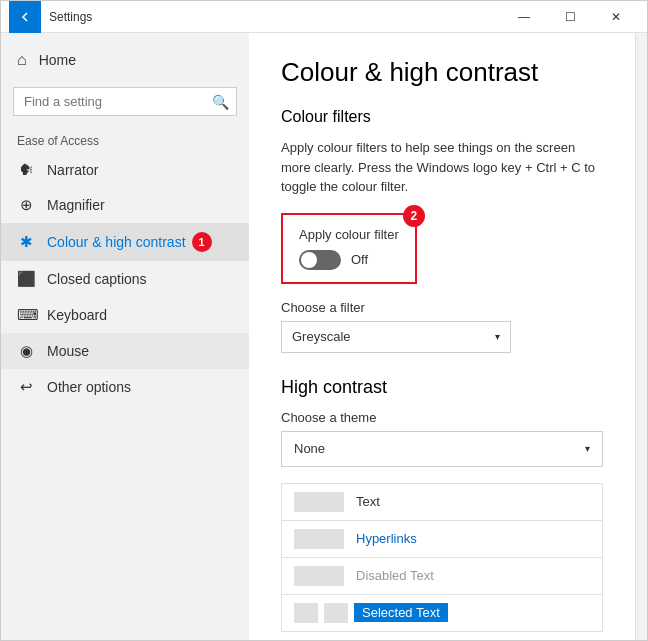 This screenshot has height=641, width=648. Describe the element at coordinates (616, 17) in the screenshot. I see `close-button: ✕` at that location.